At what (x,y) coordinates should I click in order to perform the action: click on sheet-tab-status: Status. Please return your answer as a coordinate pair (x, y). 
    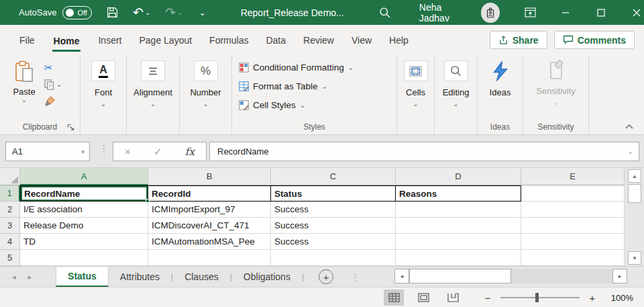
    Looking at the image, I should click on (82, 277).